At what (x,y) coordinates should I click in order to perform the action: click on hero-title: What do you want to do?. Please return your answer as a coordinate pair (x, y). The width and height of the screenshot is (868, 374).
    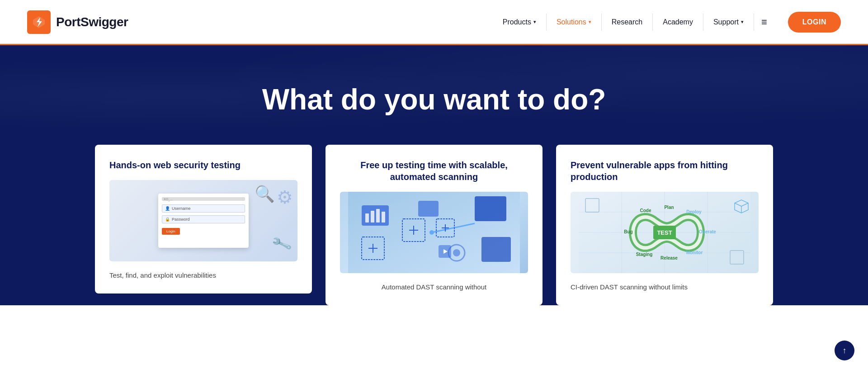
    Looking at the image, I should click on (434, 99).